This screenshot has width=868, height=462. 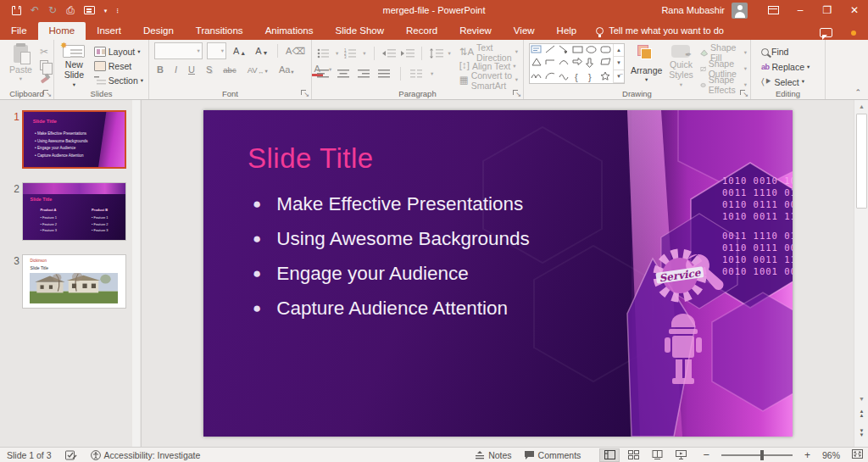 I want to click on increase-indent-icon, so click(x=407, y=53).